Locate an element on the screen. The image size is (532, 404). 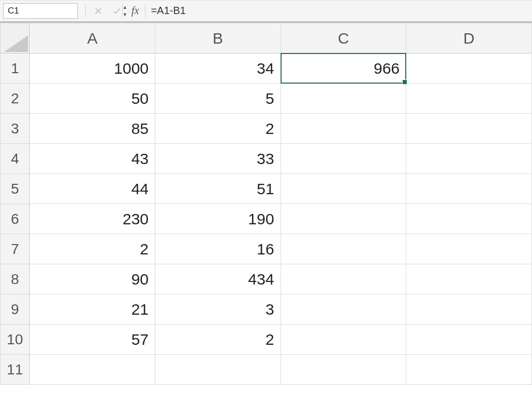
enter-formula-button is located at coordinates (117, 11).